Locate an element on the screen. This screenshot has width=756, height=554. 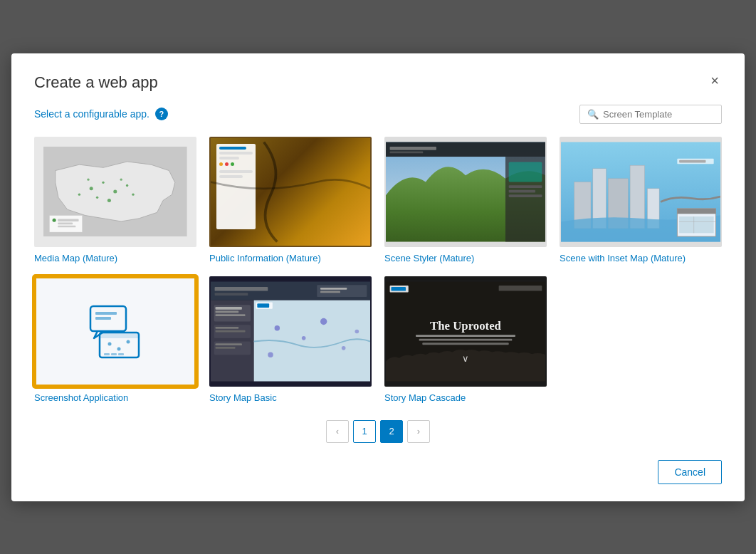
card-thumb-story-basic is located at coordinates (290, 332).